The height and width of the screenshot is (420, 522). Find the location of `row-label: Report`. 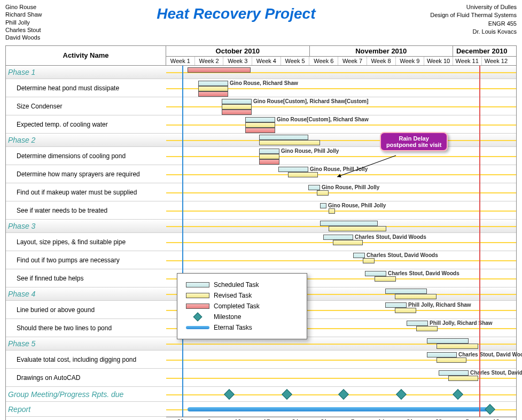

row-label: Report is located at coordinates (86, 409).